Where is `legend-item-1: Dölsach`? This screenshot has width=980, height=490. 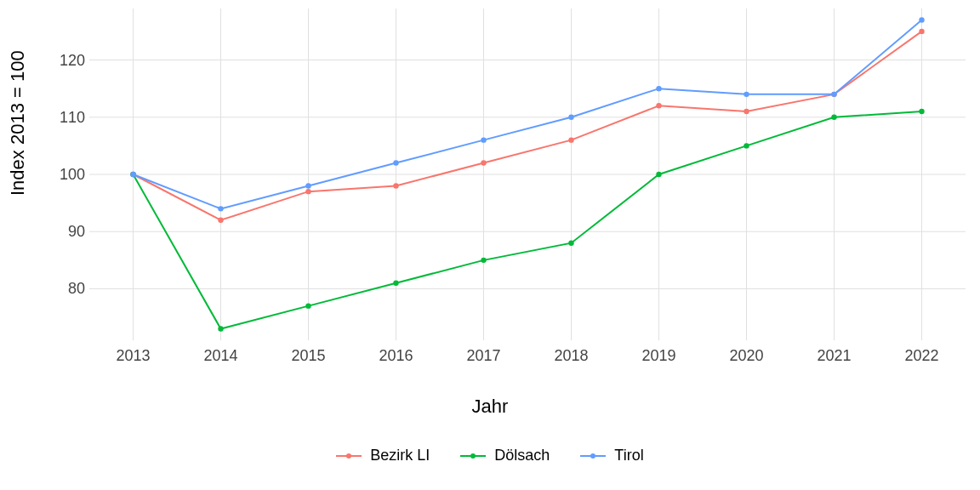
legend-item-1: Dölsach is located at coordinates (505, 456).